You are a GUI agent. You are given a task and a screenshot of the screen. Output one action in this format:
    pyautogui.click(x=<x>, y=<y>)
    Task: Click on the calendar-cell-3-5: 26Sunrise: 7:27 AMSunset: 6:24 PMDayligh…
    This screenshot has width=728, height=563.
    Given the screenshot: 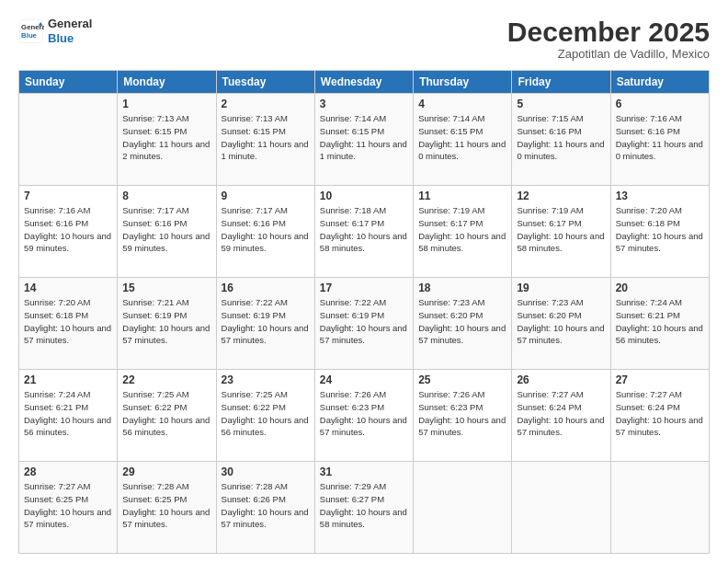 What is the action you would take?
    pyautogui.click(x=561, y=416)
    